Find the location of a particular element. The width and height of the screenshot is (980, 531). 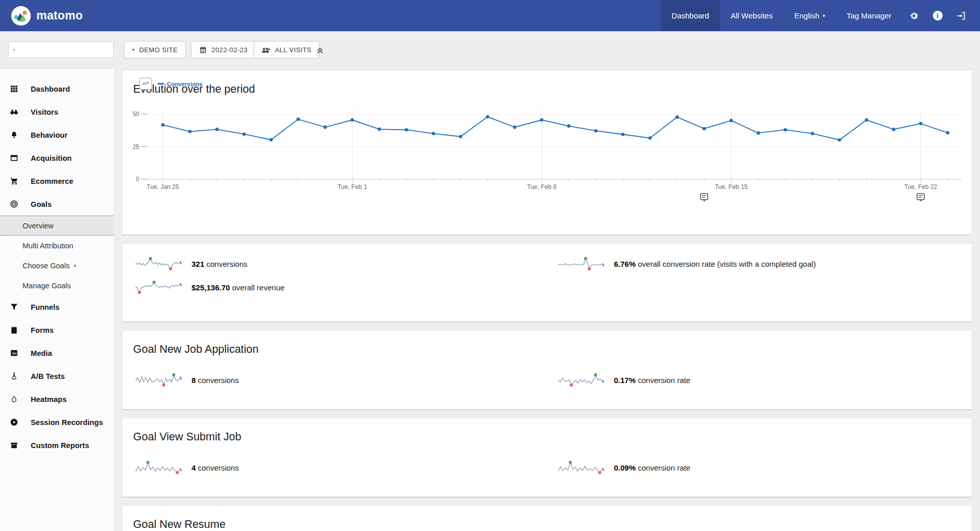

revenue-sparkline is located at coordinates (159, 287).